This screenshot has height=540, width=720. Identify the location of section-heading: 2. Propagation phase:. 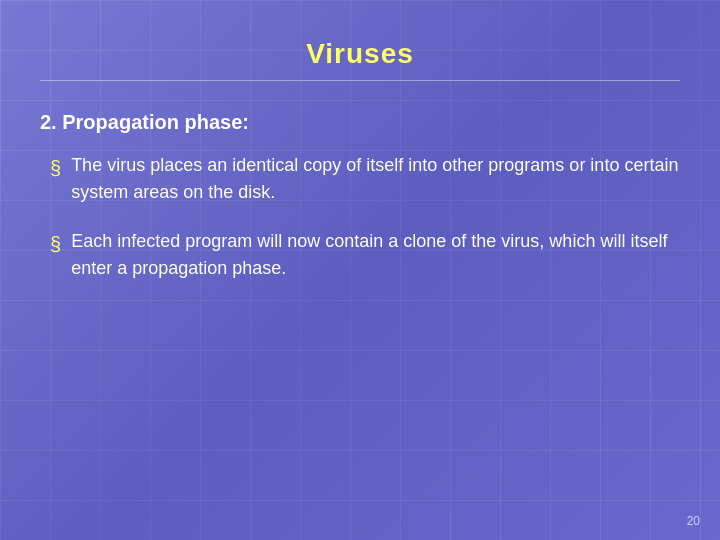
(360, 122).